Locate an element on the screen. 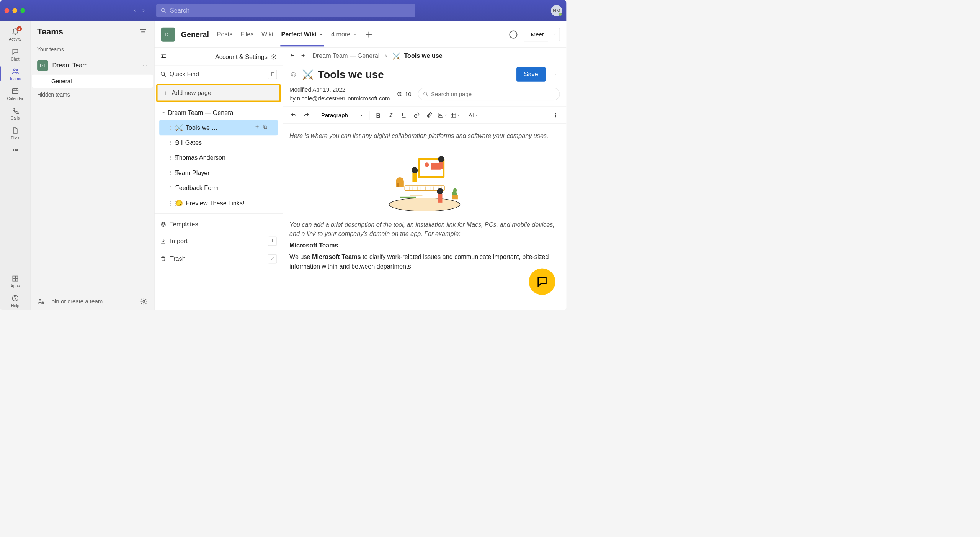  close-window is located at coordinates (7, 11).